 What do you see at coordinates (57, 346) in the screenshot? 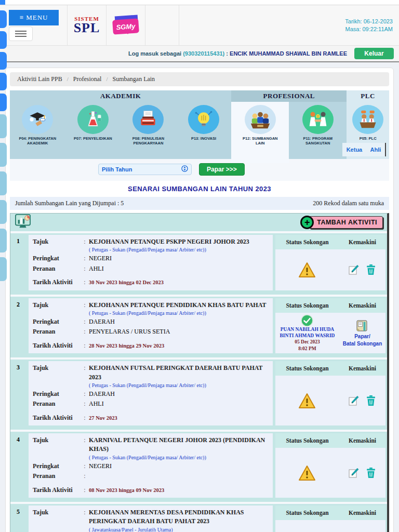
I see `field-label-tarikh: Tarikh Aktiviti` at bounding box center [57, 346].